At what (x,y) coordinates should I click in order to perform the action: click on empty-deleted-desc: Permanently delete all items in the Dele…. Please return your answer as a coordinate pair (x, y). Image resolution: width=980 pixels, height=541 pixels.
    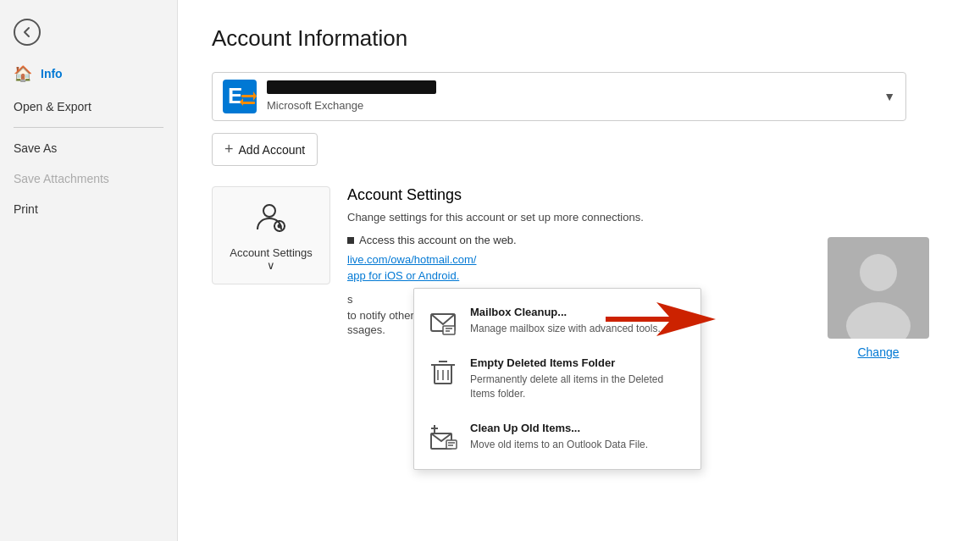
    Looking at the image, I should click on (579, 387).